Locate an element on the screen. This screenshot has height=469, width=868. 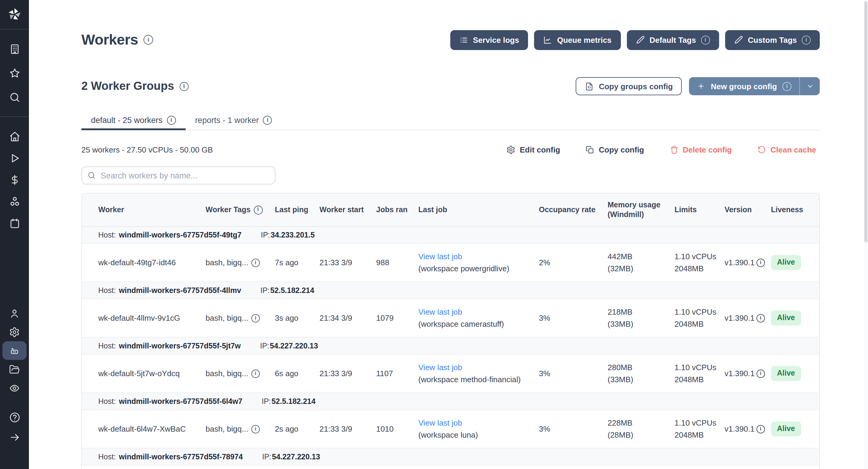
delete-config-label: Delete config is located at coordinates (707, 150).